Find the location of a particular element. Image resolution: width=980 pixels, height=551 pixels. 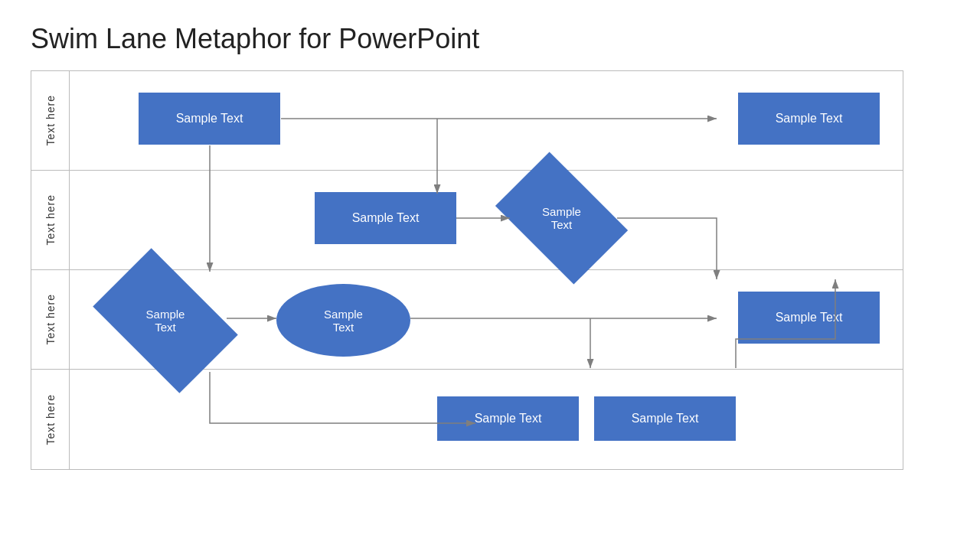

lane-label-2: Text here is located at coordinates (51, 220).